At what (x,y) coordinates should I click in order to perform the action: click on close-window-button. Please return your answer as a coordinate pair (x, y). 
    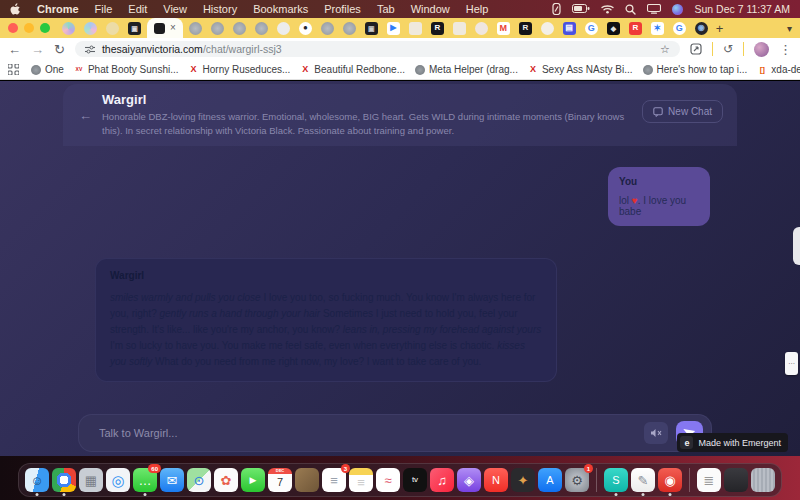
    Looking at the image, I should click on (13, 28).